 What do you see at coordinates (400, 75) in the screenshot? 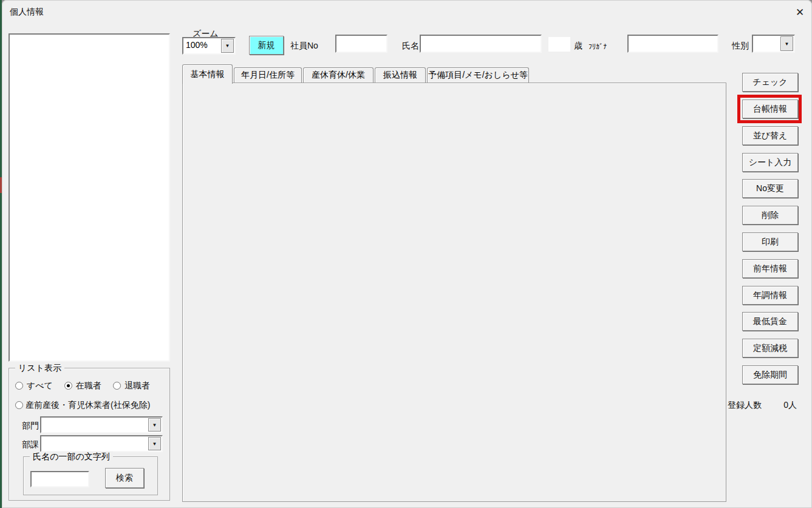
I see `tab-transfer-info: 振込情報` at bounding box center [400, 75].